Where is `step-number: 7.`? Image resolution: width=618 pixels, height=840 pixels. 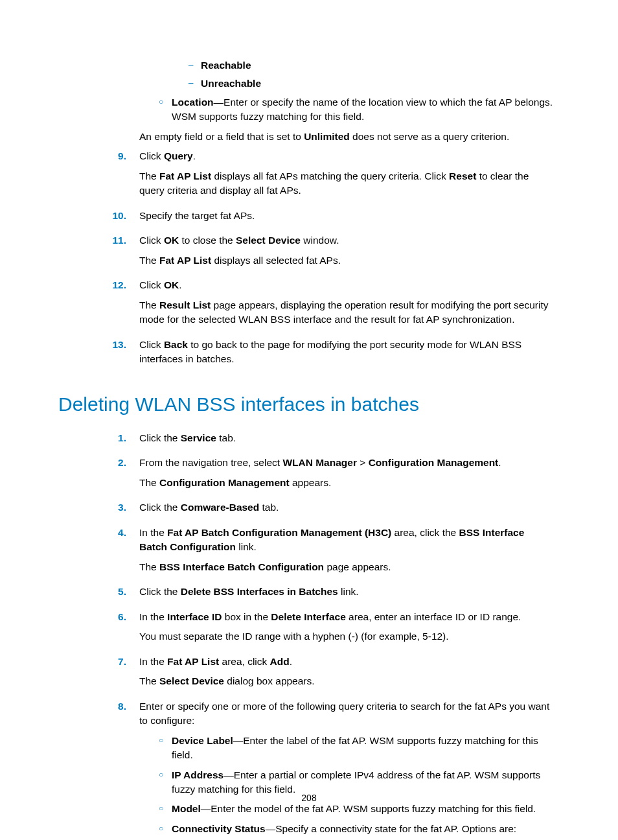 step-number: 7. is located at coordinates (122, 674).